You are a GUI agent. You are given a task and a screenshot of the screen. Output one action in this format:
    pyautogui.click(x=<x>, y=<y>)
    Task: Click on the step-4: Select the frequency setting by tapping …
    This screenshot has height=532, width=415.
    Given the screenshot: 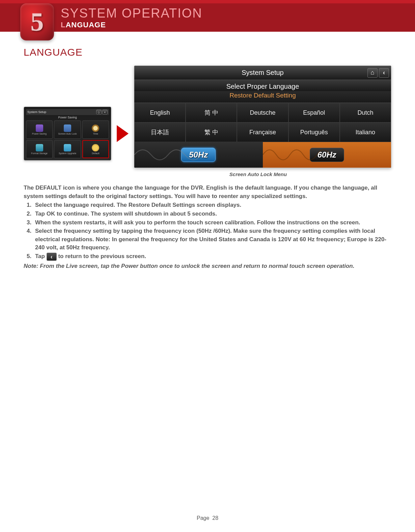 What is the action you would take?
    pyautogui.click(x=212, y=240)
    